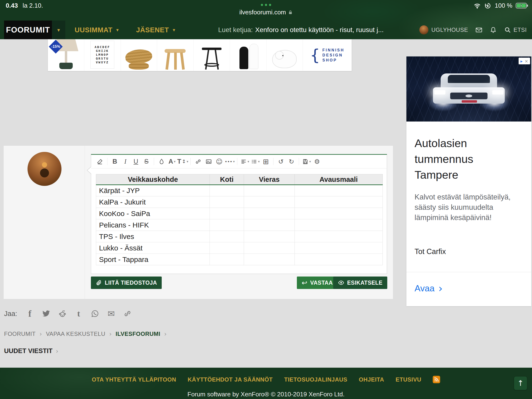 The height and width of the screenshot is (399, 532). Describe the element at coordinates (269, 180) in the screenshot. I see `col-vieras: Vieras` at that location.